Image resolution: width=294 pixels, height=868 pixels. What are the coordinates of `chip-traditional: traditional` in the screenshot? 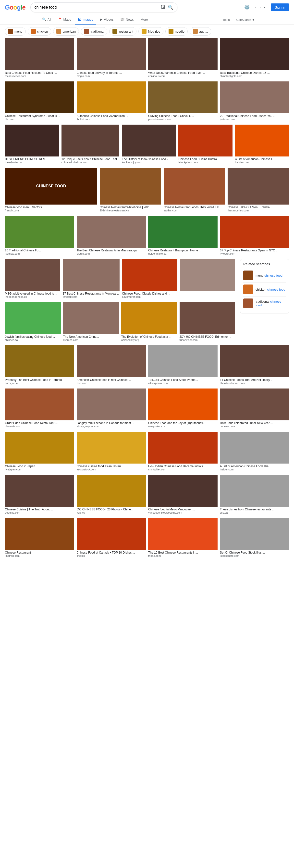 It's located at (94, 32).